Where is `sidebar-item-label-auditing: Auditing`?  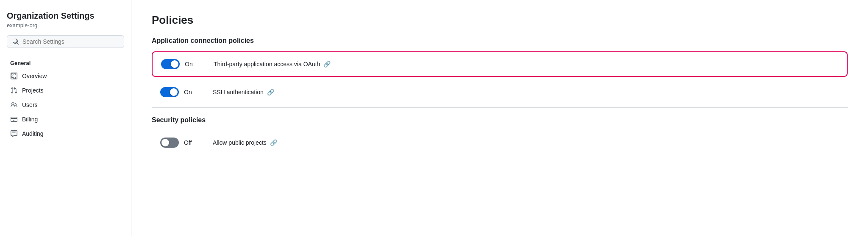 sidebar-item-label-auditing: Auditing is located at coordinates (33, 134).